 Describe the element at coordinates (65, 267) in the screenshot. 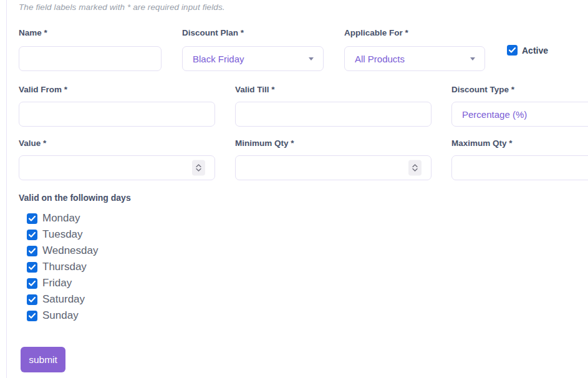

I see `day-label: Thursday` at that location.